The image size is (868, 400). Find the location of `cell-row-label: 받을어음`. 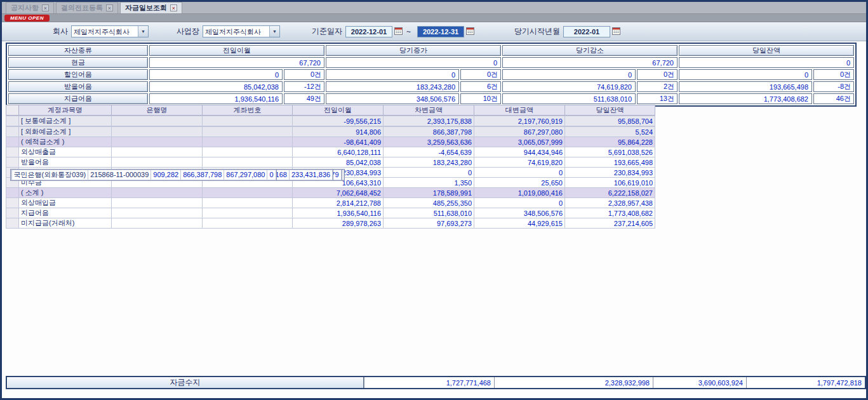

cell-row-label: 받을어음 is located at coordinates (65, 163).